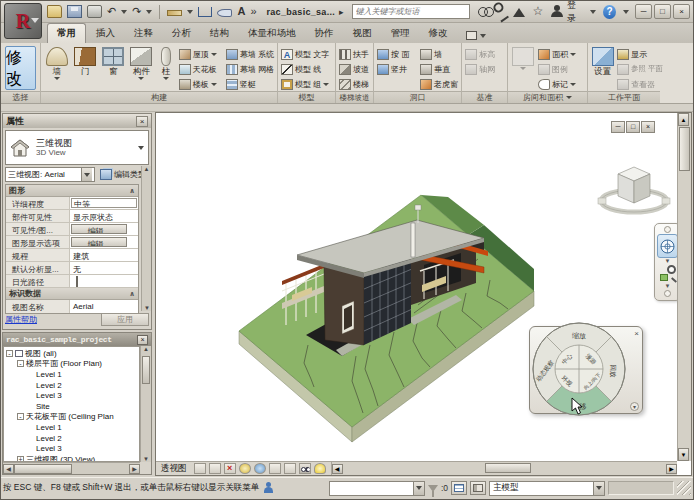 The width and height of the screenshot is (694, 500). I want to click on browser-close-icon: ×, so click(142, 340).